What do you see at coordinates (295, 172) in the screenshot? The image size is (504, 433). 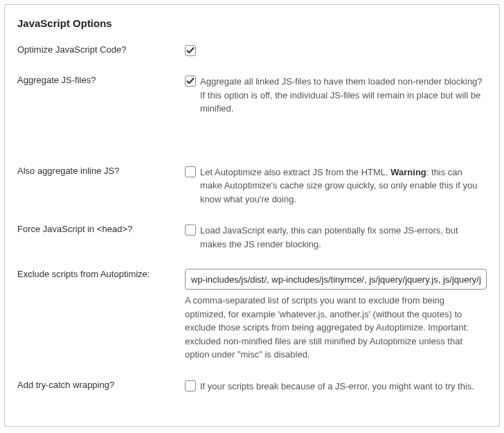 I see `inline-js-desc-pre: Let Autoptimize also extract JS from the…` at bounding box center [295, 172].